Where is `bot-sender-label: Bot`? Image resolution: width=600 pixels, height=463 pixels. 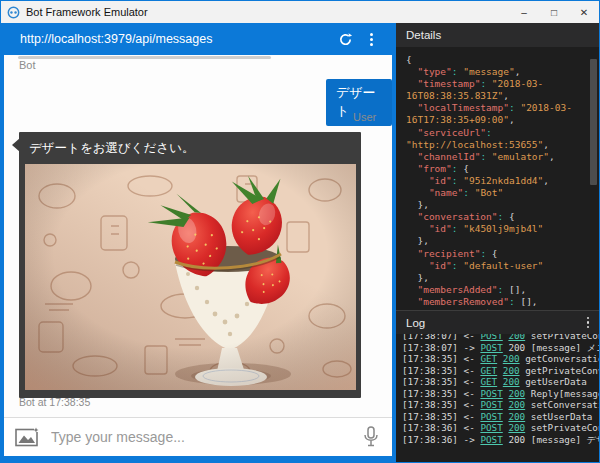
bot-sender-label: Bot is located at coordinates (28, 65).